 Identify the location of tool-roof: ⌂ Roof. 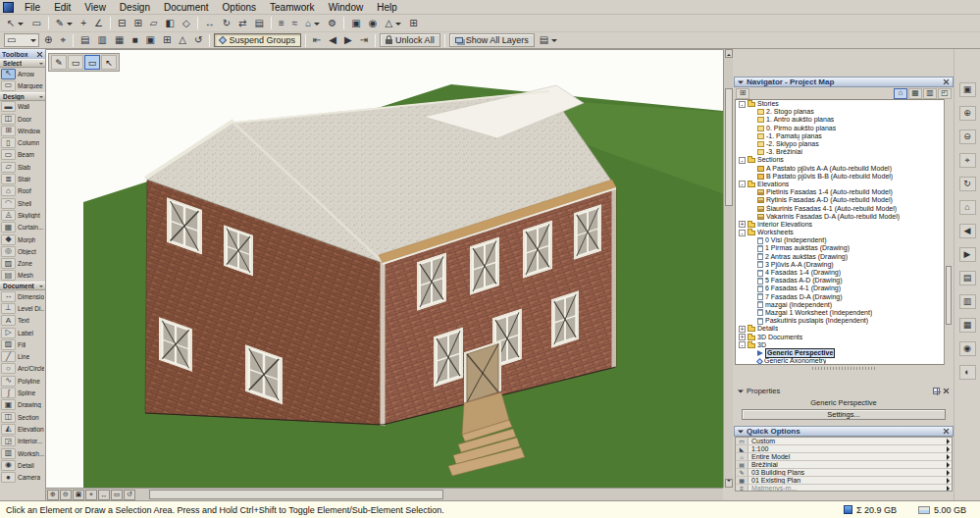
(23, 191).